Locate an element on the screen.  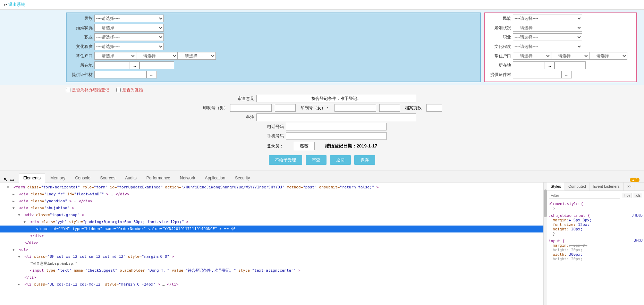
form-row-id-left: 提供证件材 ... is located at coordinates (273, 75).